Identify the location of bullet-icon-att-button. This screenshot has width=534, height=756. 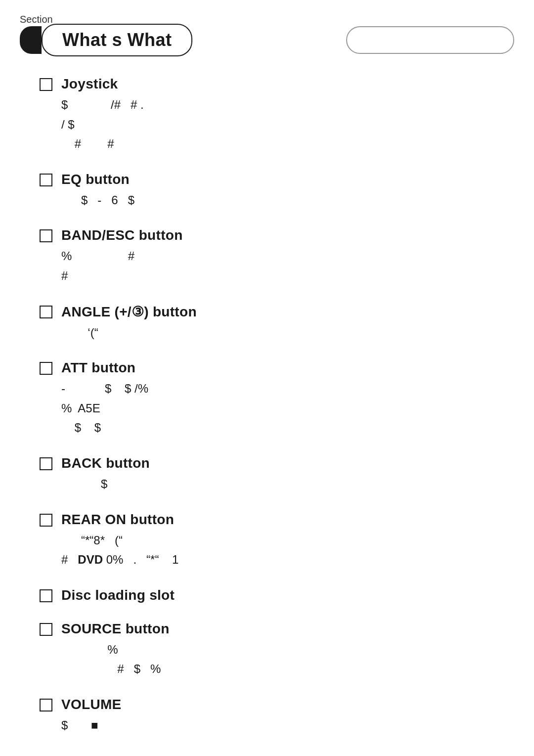
(46, 368).